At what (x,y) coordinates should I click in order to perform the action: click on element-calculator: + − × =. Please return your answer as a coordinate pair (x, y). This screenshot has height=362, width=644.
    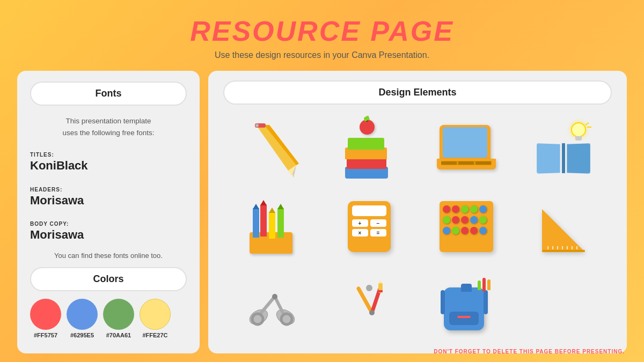
    Looking at the image, I should click on (369, 226).